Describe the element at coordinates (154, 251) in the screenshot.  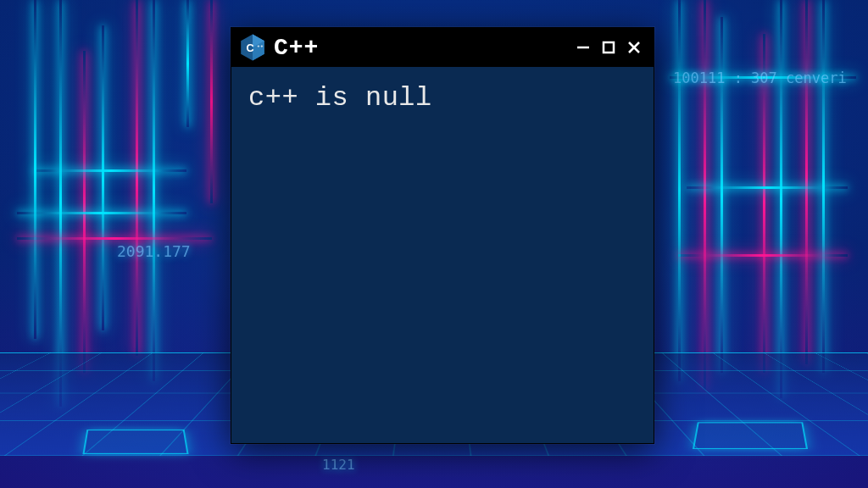
I see `bg-text-left: 2091.177` at that location.